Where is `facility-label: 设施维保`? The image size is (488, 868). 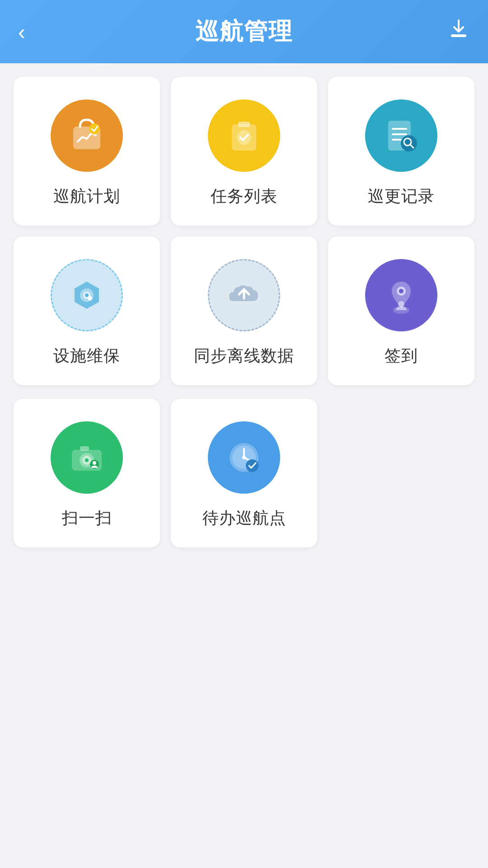 facility-label: 设施维保 is located at coordinates (87, 356).